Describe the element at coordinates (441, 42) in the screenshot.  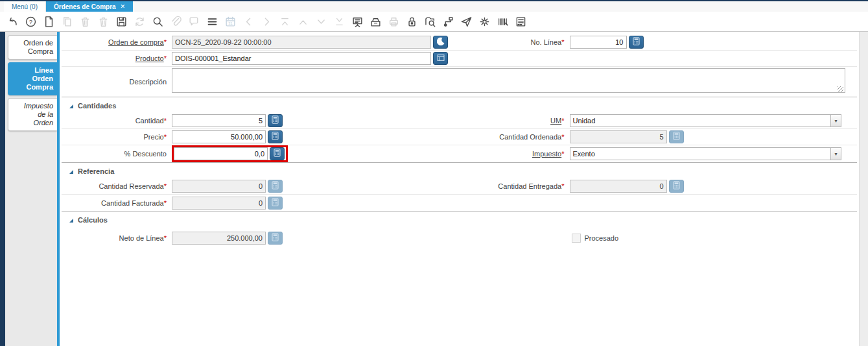
I see `orden-compra-zoom-button` at that location.